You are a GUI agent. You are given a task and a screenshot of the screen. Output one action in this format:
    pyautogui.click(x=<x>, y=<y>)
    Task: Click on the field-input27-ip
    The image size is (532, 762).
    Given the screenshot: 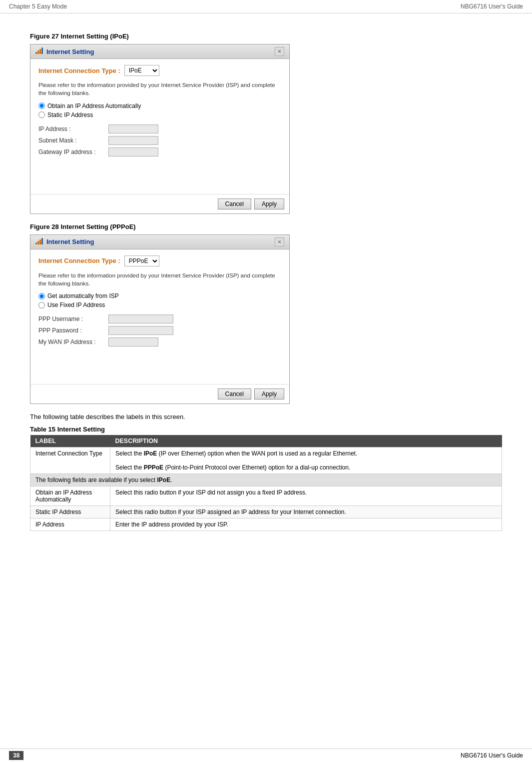 What is the action you would take?
    pyautogui.click(x=133, y=129)
    